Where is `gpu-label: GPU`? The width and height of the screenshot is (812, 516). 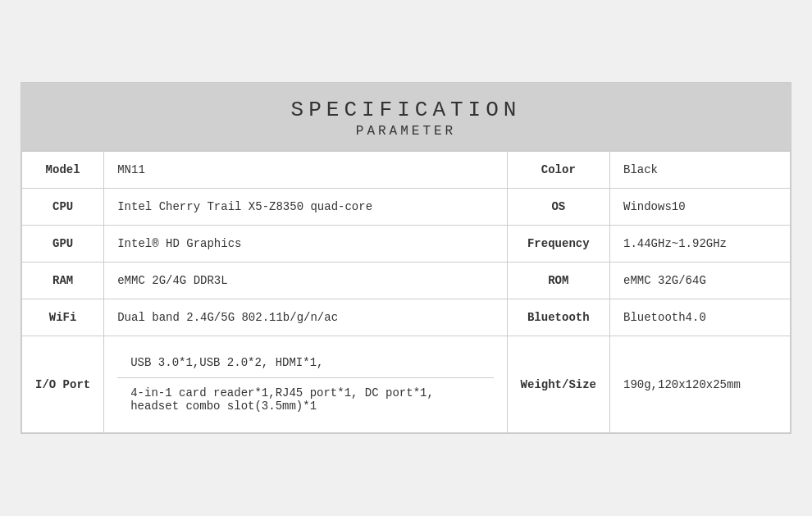 gpu-label: GPU is located at coordinates (63, 244).